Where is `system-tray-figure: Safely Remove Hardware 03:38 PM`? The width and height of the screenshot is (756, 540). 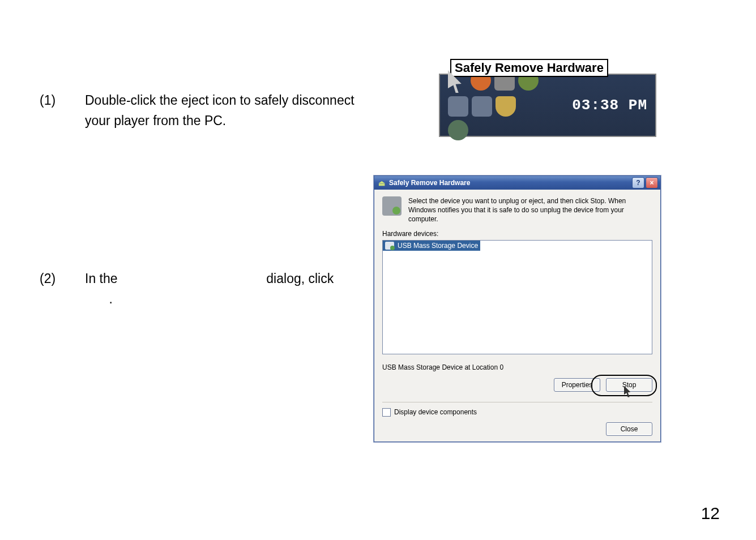 system-tray-figure: Safely Remove Hardware 03:38 PM is located at coordinates (548, 105).